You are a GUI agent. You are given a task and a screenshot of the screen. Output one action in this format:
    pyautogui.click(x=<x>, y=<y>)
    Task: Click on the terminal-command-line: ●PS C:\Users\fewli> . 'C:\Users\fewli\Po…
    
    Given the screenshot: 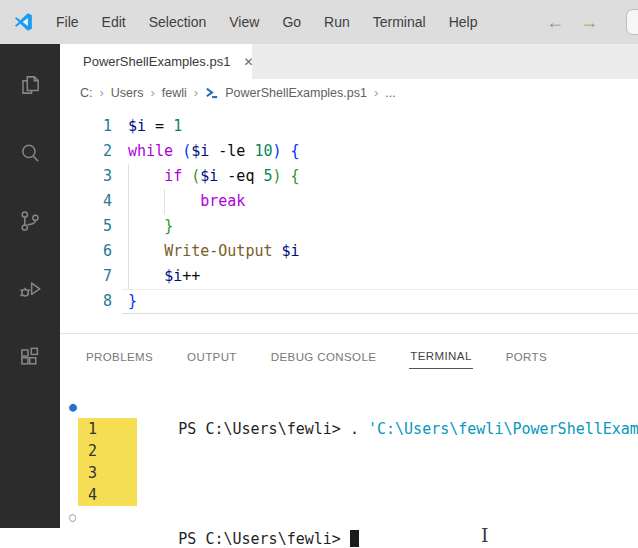 What is the action you would take?
    pyautogui.click(x=349, y=407)
    